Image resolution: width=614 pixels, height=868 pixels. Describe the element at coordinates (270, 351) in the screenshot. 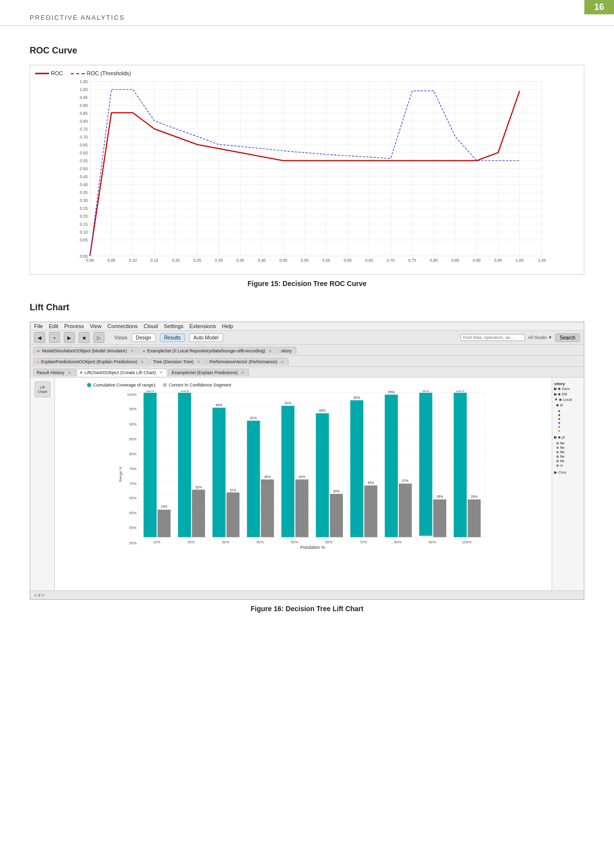

I see `tab-exampleset-close: ✕` at that location.